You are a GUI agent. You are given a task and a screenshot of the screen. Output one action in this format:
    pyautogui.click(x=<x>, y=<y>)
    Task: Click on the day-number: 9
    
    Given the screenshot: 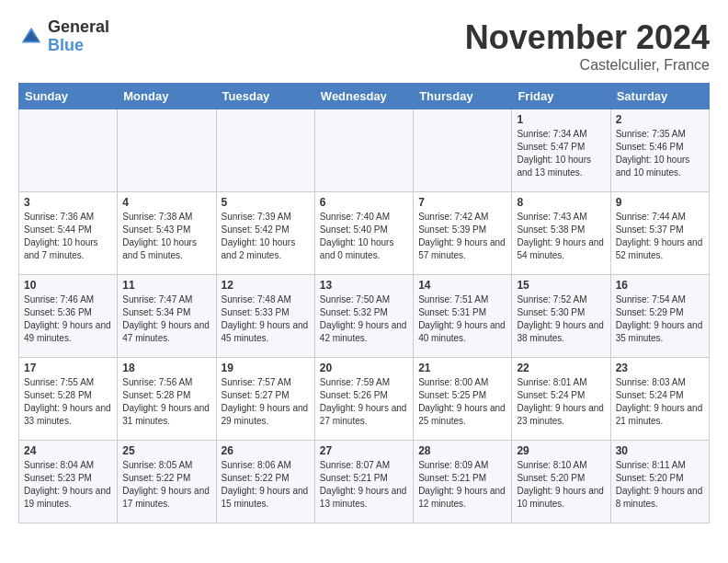 What is the action you would take?
    pyautogui.click(x=660, y=202)
    